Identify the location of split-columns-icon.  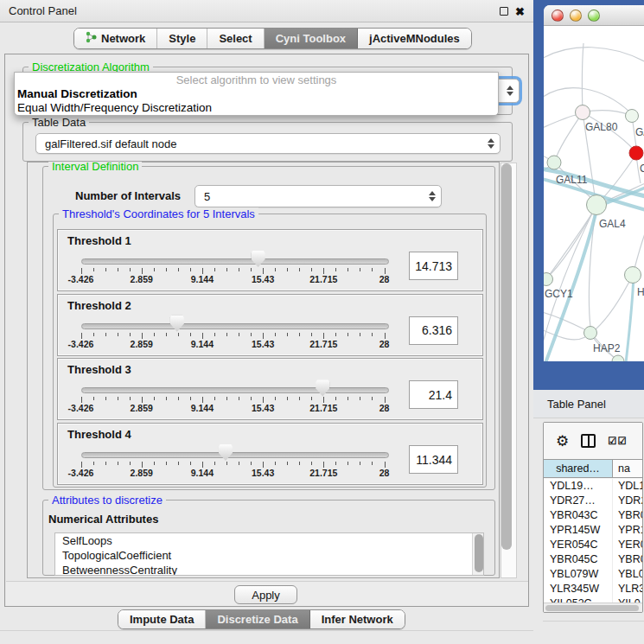
(588, 441).